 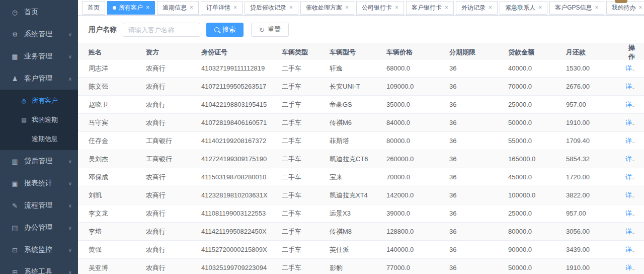 What do you see at coordinates (39, 139) in the screenshot?
I see `sidebar-subitem-overdue-info: 逾期信息` at bounding box center [39, 139].